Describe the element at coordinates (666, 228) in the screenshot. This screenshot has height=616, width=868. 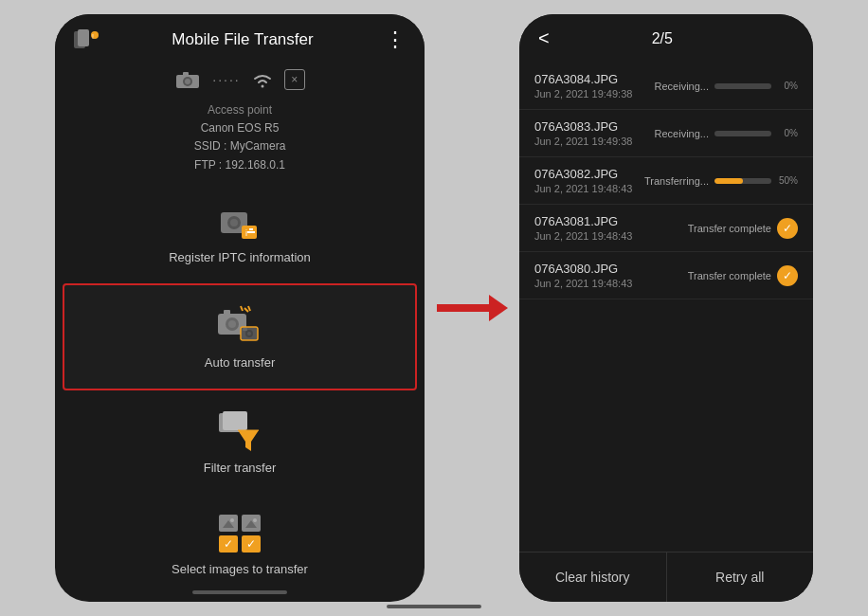
I see `transfer-item: 076A3081.JPG Jun 2, 2021 19:48:43 Transf…` at that location.